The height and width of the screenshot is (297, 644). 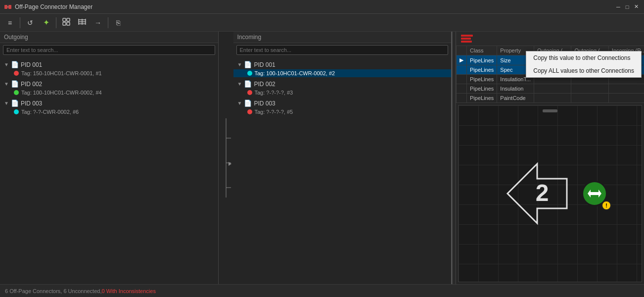 I want to click on status-dot-green, so click(x=16, y=93).